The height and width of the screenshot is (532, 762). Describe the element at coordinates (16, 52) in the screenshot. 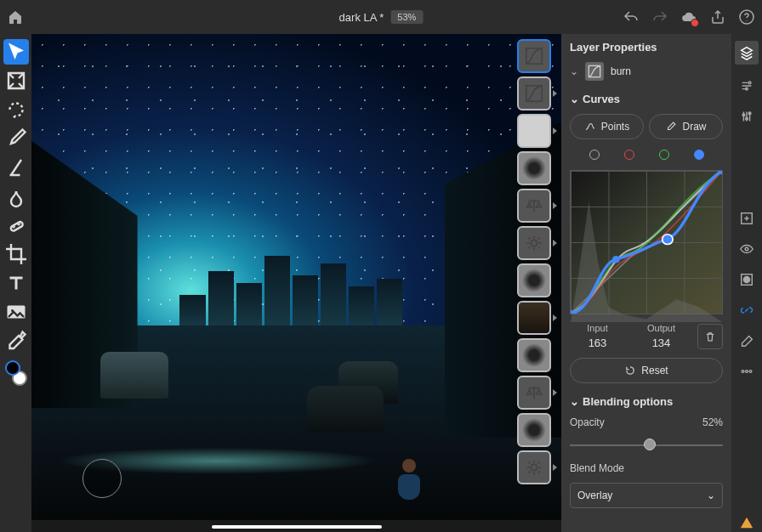

I see `move-tool` at that location.